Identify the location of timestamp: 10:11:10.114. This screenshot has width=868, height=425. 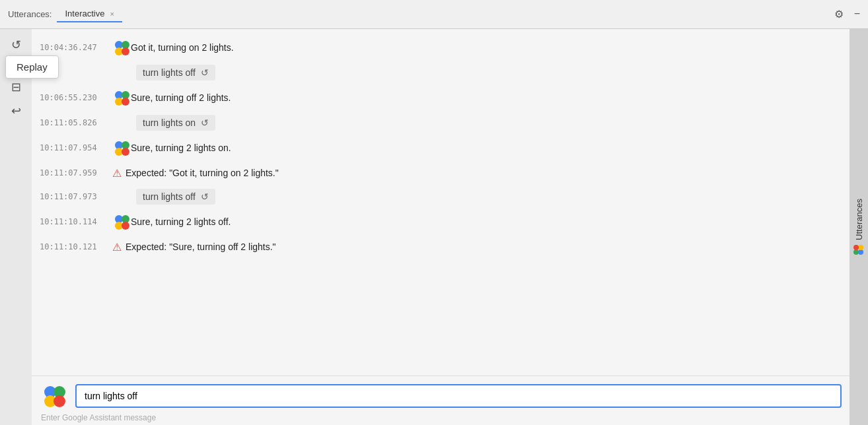
(76, 222).